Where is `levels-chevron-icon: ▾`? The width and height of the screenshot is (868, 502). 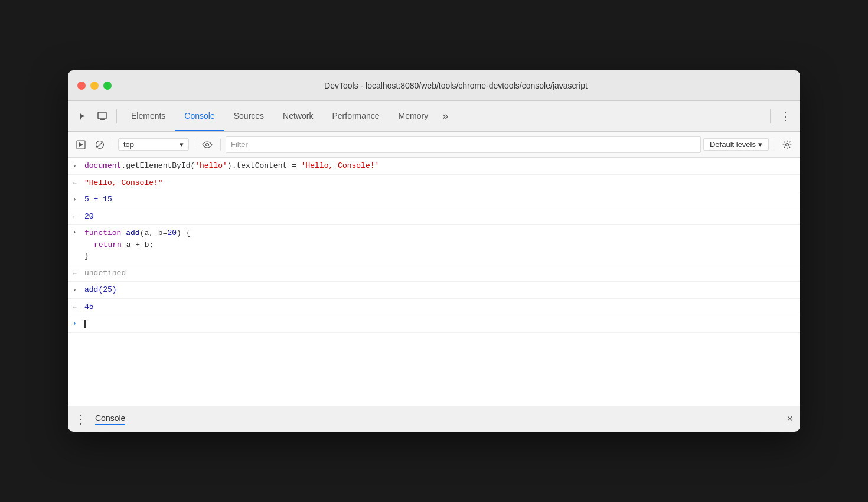 levels-chevron-icon: ▾ is located at coordinates (761, 144).